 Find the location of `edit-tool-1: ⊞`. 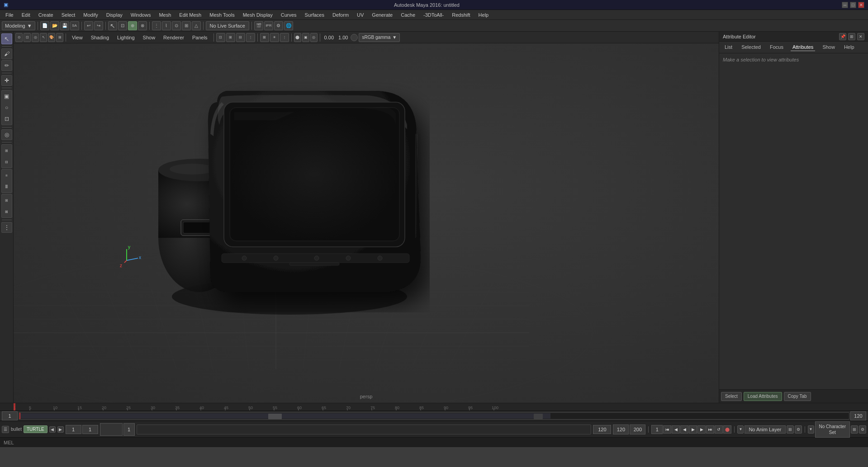

edit-tool-1: ⊞ is located at coordinates (7, 200).